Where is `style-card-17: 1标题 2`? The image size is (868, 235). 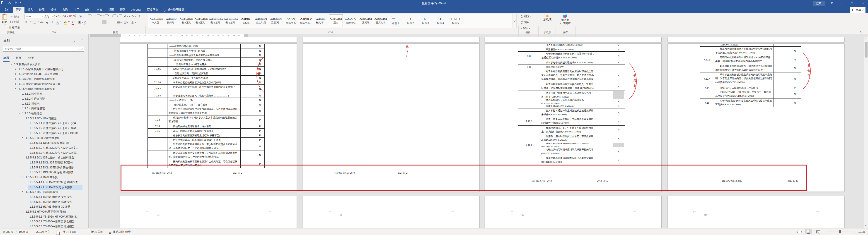 style-card-17: 1标题 2 is located at coordinates (410, 21).